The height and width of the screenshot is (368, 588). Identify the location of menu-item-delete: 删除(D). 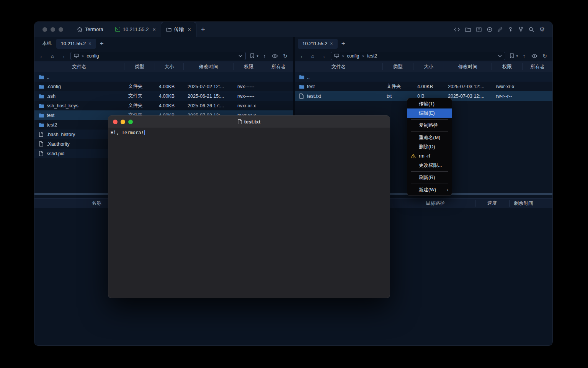
(430, 147).